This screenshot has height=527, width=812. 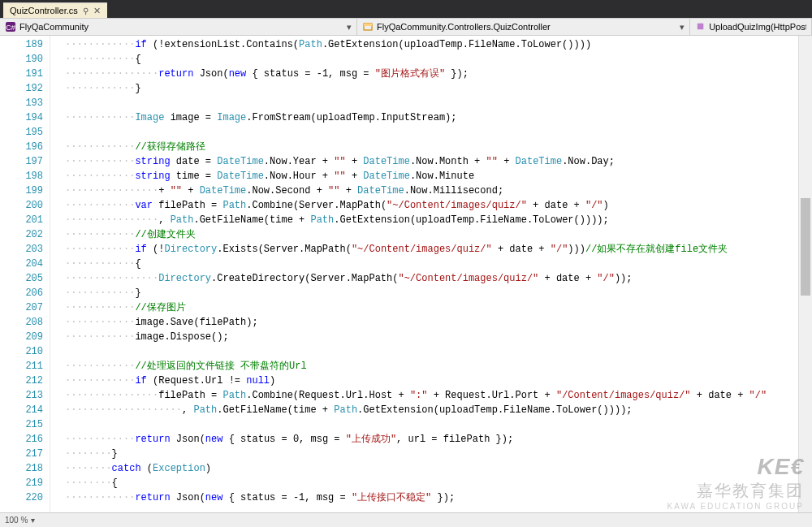 What do you see at coordinates (21, 45) in the screenshot?
I see `line-number: 189` at bounding box center [21, 45].